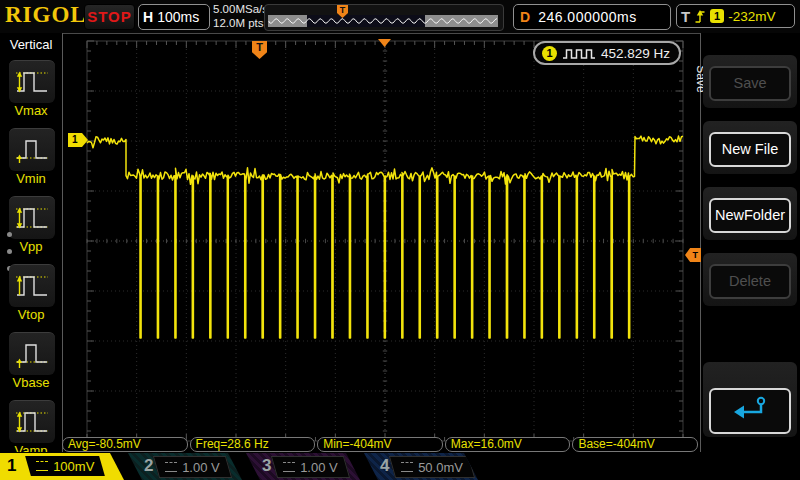 Image resolution: width=800 pixels, height=480 pixels. I want to click on measurement-min: Min=-404mV, so click(380, 444).